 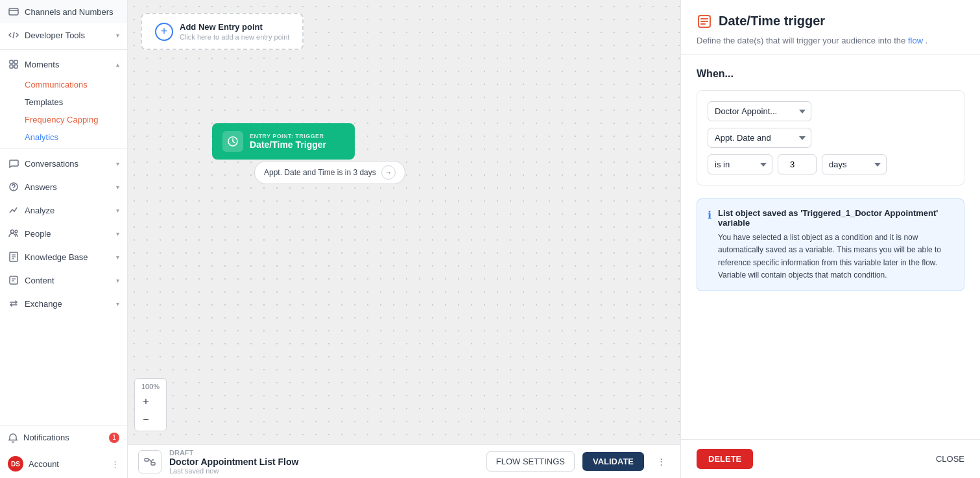 What do you see at coordinates (64, 111) in the screenshot?
I see `sidebar-moments-sub: Communications Templates Frequency Cappi…` at bounding box center [64, 111].